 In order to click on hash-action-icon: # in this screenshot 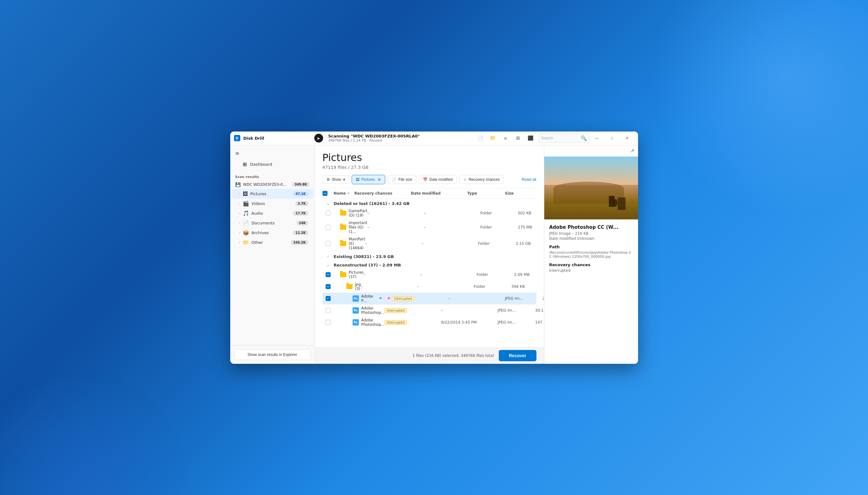, I will do `click(389, 298)`.